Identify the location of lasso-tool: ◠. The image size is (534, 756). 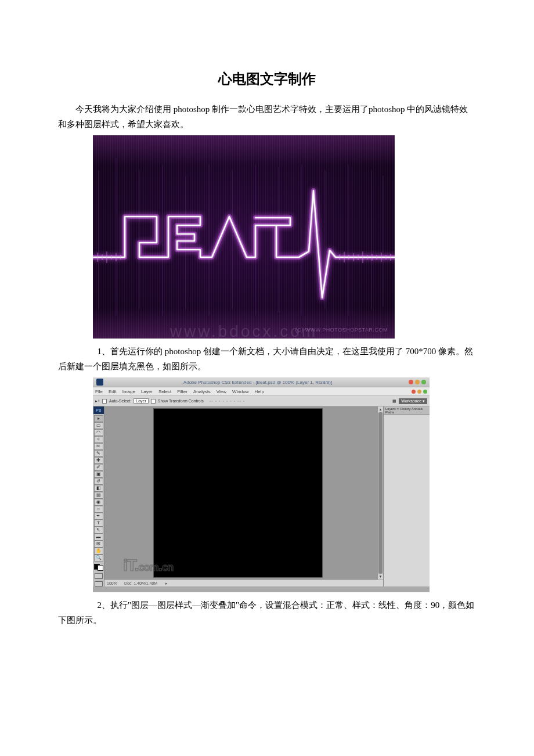
(99, 433).